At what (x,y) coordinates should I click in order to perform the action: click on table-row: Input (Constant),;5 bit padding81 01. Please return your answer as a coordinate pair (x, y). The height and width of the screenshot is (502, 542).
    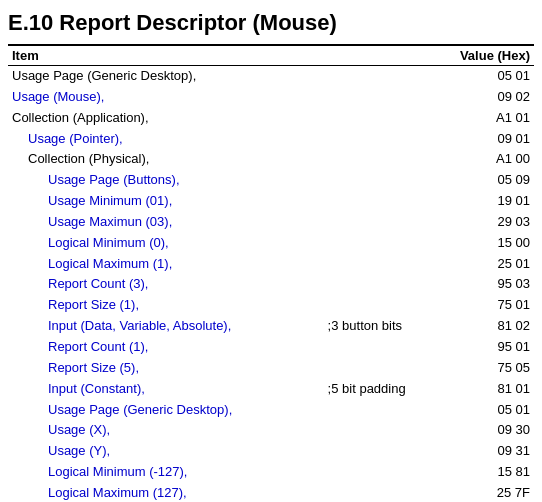
    Looking at the image, I should click on (271, 390).